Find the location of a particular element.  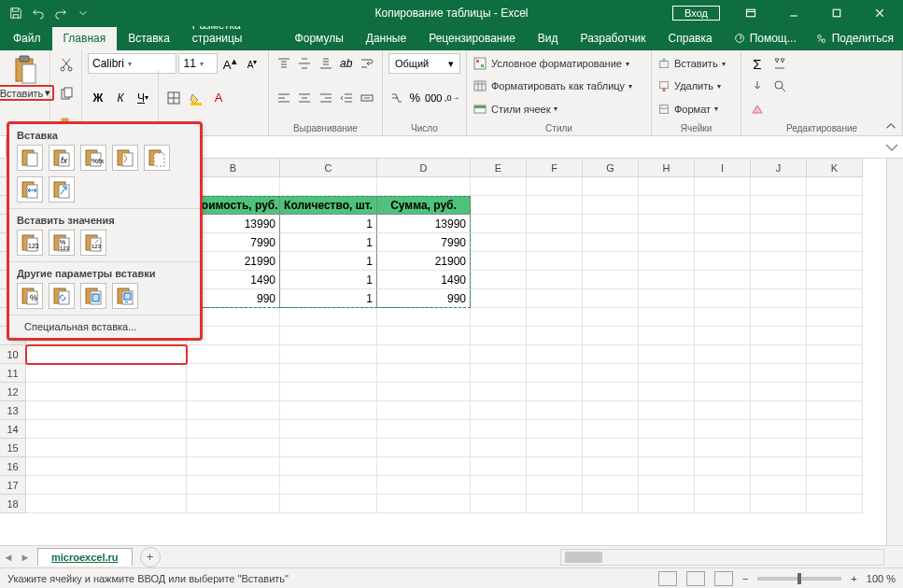

expand-formula-bar-icon is located at coordinates (892, 147).